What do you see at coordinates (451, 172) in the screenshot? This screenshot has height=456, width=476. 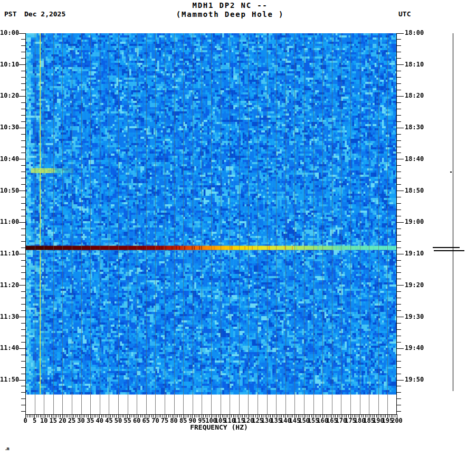 I see `waveform-trace-blip` at bounding box center [451, 172].